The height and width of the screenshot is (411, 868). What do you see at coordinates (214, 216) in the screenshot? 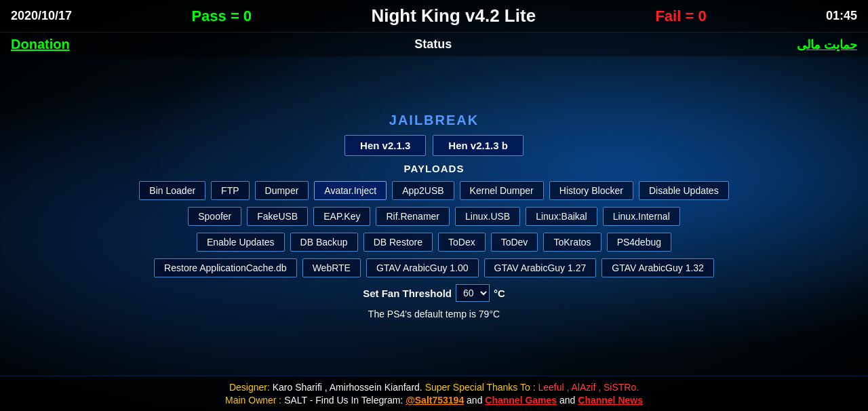
I see `spoofer-button: Spoofer` at bounding box center [214, 216].